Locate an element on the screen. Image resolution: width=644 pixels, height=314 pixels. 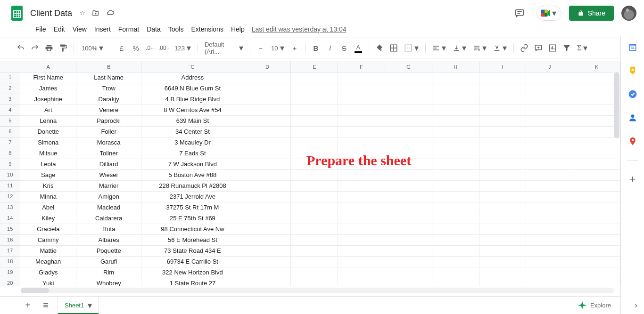
cell: 1 State Route 27 is located at coordinates (192, 282).